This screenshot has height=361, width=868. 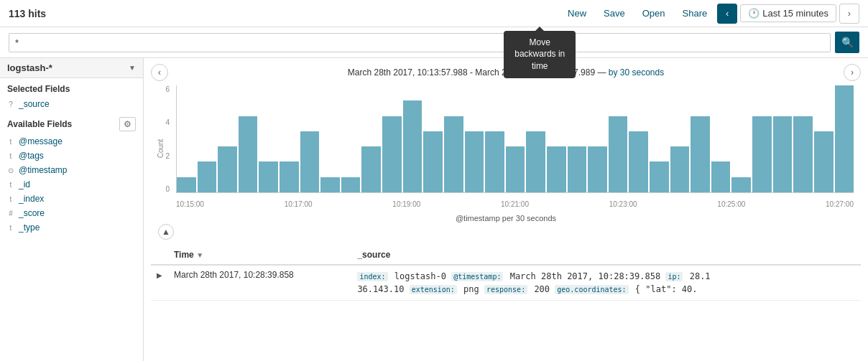 I want to click on back-arrow-icon: ‹, so click(x=727, y=13).